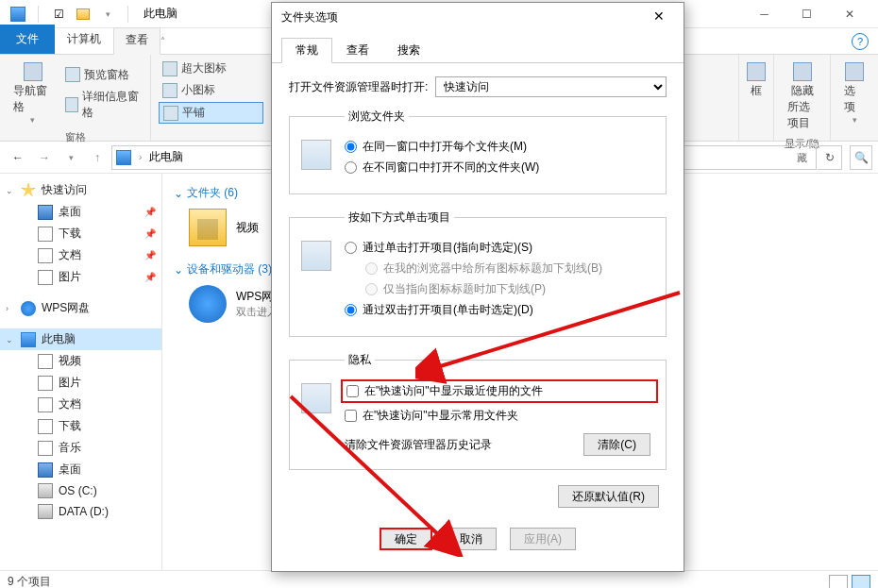 This screenshot has height=588, width=878. I want to click on close-button: ✕, so click(850, 14).